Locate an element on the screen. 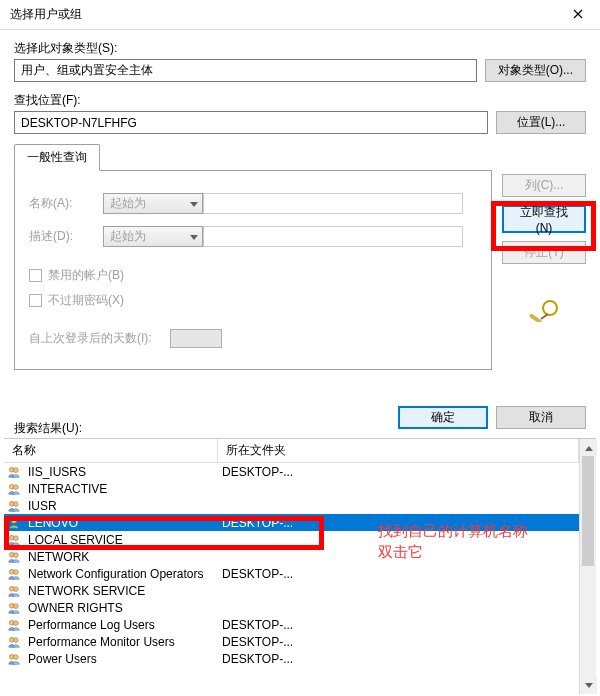 The width and height of the screenshot is (600, 696). scrollbar-track is located at coordinates (588, 566).